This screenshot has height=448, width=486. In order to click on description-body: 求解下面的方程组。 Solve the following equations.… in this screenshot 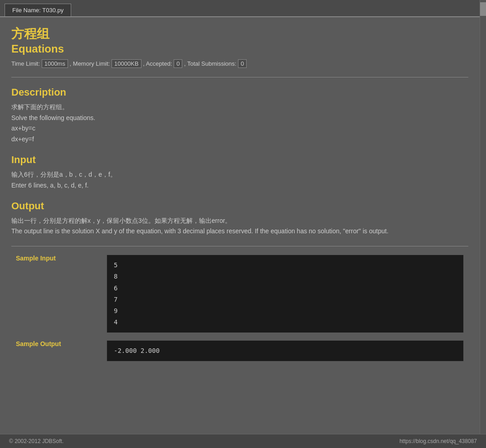, I will do `click(240, 123)`.